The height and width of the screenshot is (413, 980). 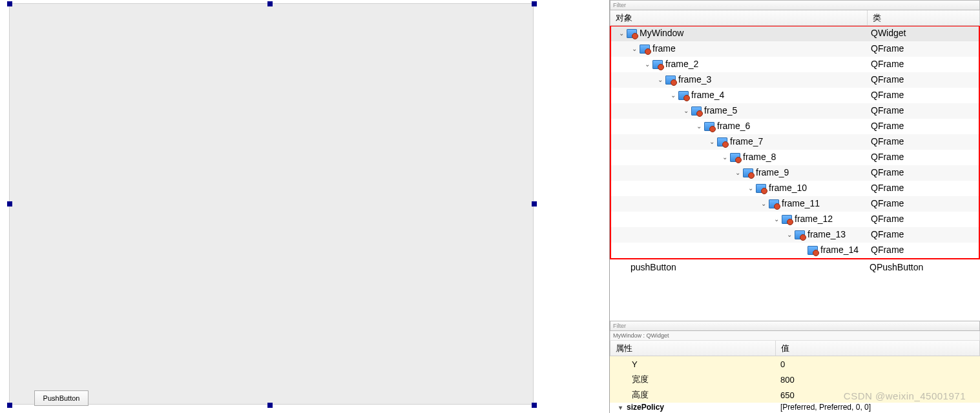 What do you see at coordinates (795, 142) in the screenshot?
I see `tree-row: ⌄frame_7QFrame` at bounding box center [795, 142].